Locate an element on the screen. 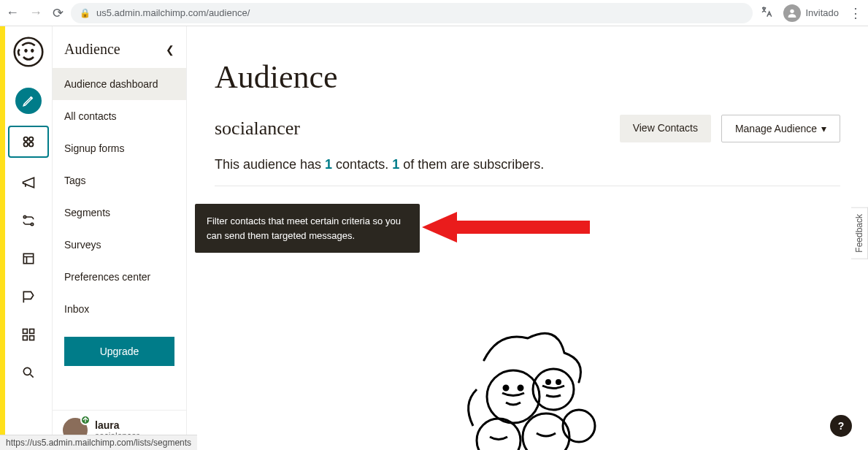  collapse-icon: ❮ is located at coordinates (170, 50).